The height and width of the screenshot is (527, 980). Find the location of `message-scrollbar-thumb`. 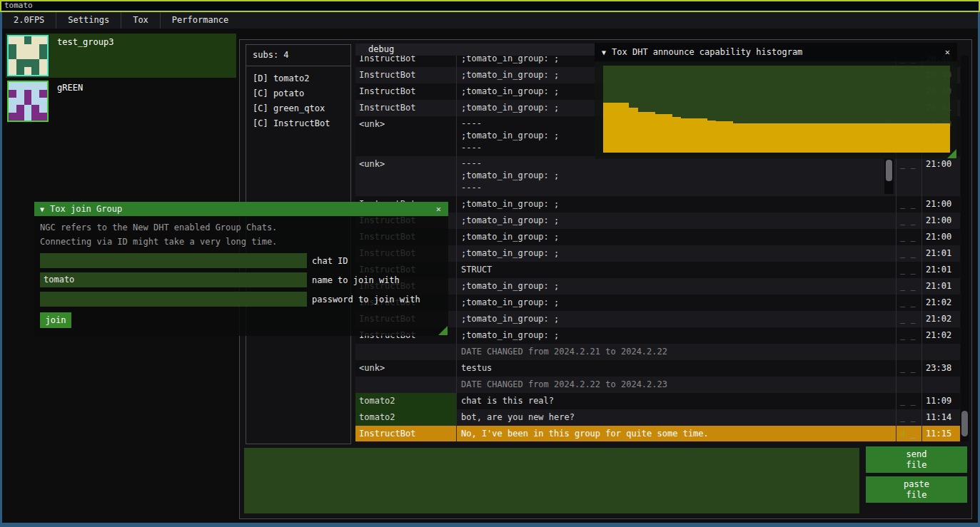

message-scrollbar-thumb is located at coordinates (889, 170).